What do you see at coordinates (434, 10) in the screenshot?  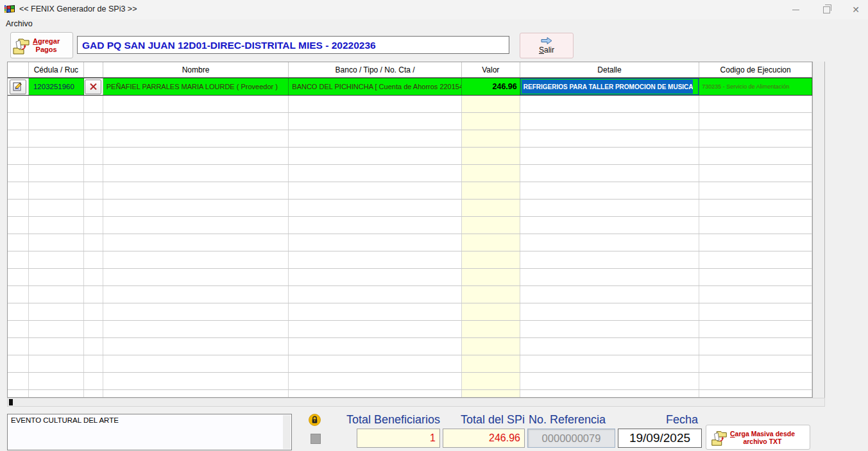 I see `titlebar: << FENIX Generador de SPi3 >> ✕` at bounding box center [434, 10].